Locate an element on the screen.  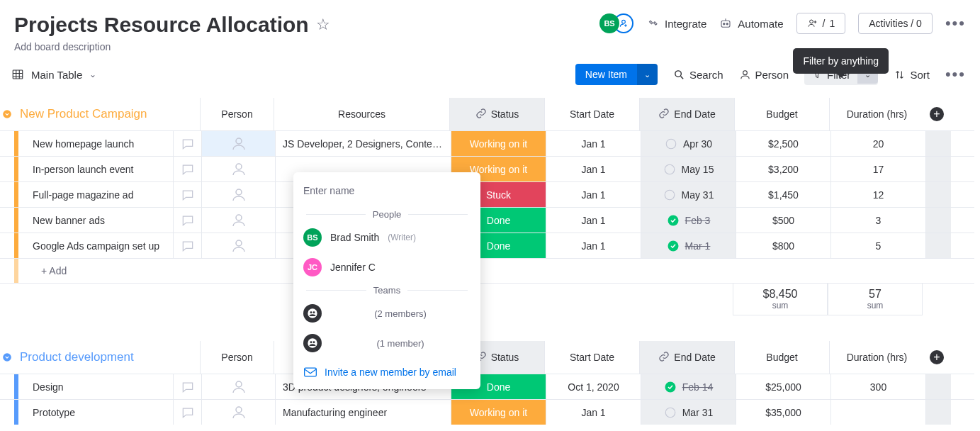
cell-duration: 3 is located at coordinates (878, 220).